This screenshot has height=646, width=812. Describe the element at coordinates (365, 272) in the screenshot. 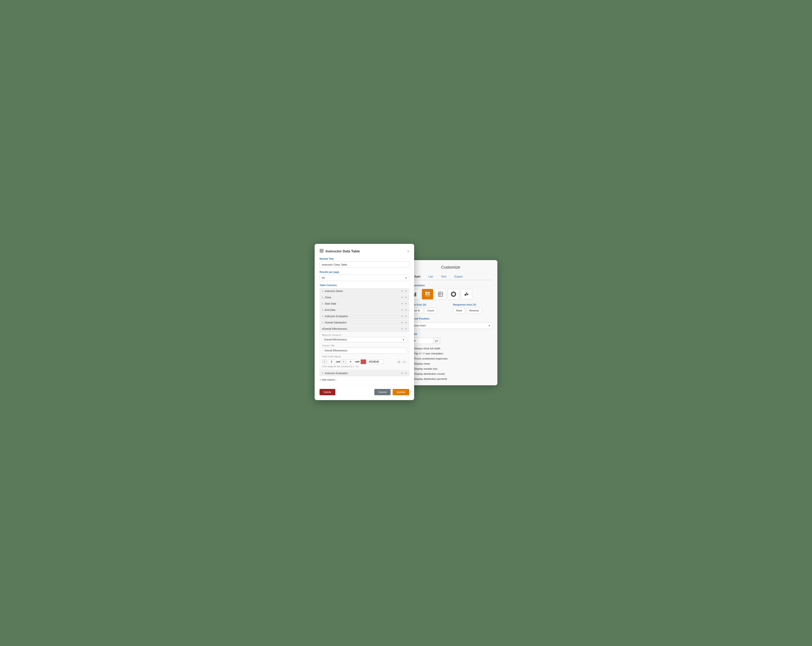

I see `results-per-page-label: Results per page` at that location.